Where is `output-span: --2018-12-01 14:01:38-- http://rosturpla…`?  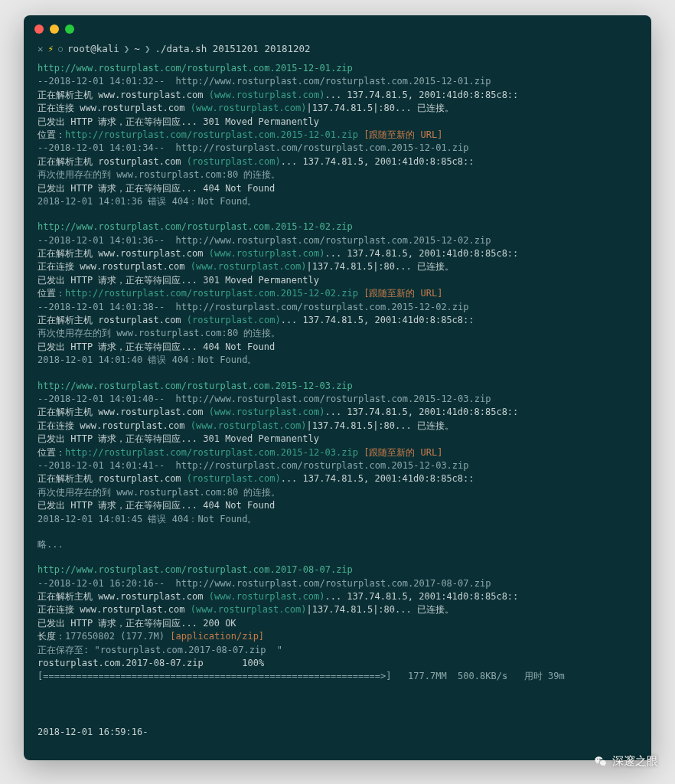 output-span: --2018-12-01 14:01:38-- http://rosturpla… is located at coordinates (253, 307).